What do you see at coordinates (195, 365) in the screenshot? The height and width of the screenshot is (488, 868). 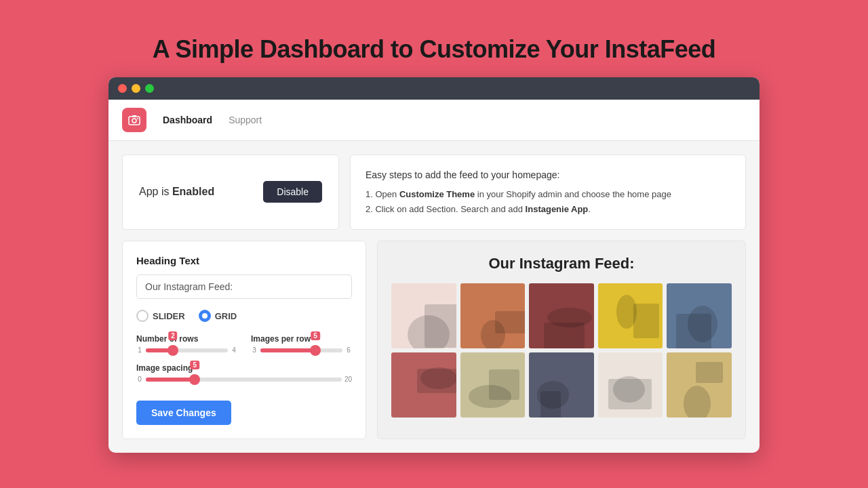 I see `spacing-thumb-label: 5` at bounding box center [195, 365].